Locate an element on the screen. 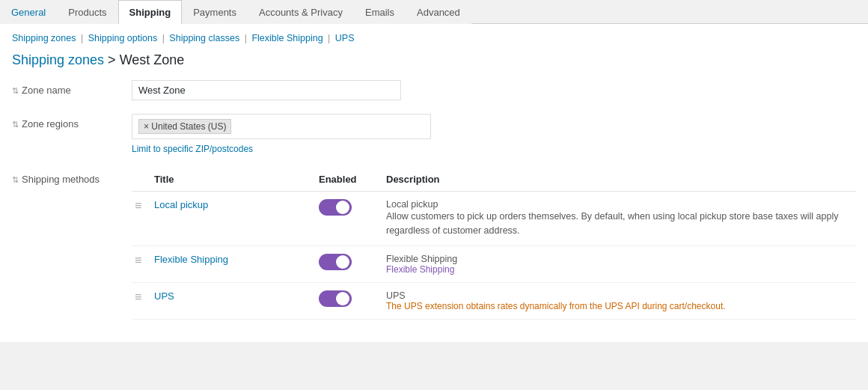 This screenshot has height=390, width=868. zone-regions-label: ⇅ Zone regions is located at coordinates (72, 121).